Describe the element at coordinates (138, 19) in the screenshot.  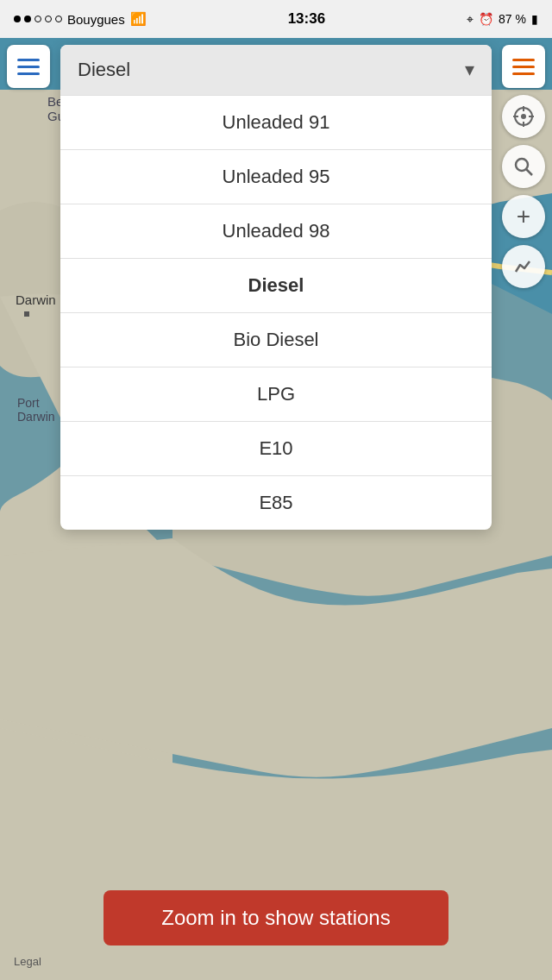
I see `wifi-icon: 📶` at that location.